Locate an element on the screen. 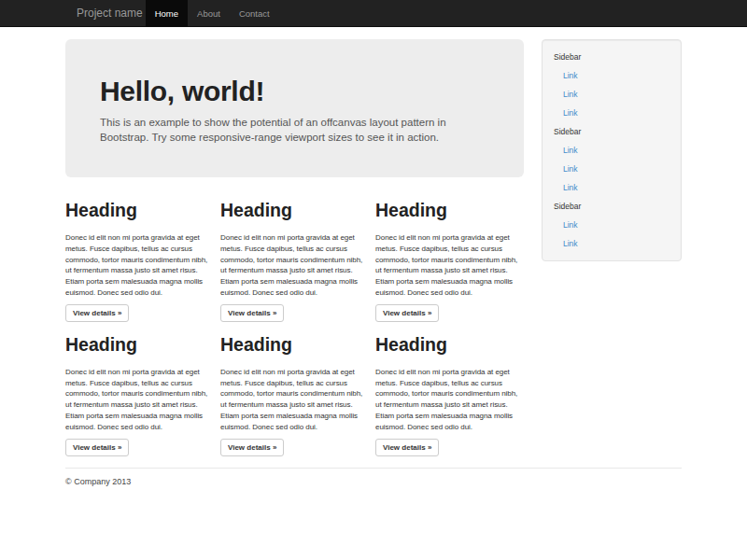  card-6: Heading Donec id elit non mi porta gravi… is located at coordinates (449, 396).